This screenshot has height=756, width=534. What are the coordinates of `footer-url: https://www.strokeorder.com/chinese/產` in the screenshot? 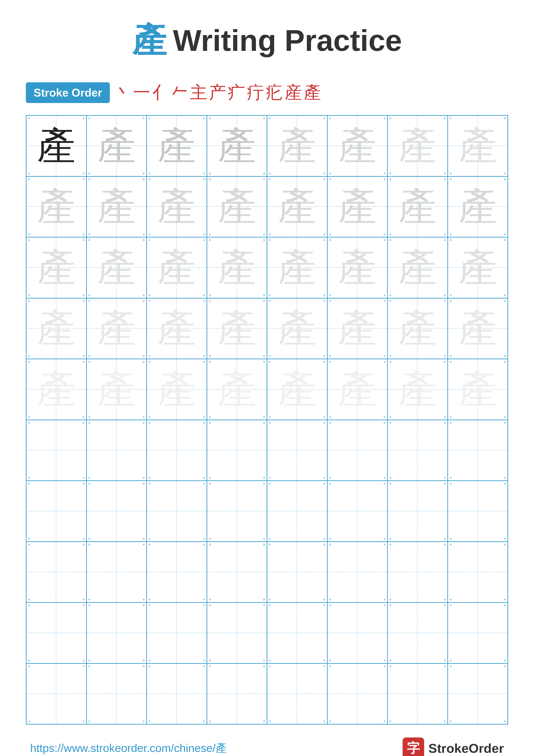 It's located at (128, 748).